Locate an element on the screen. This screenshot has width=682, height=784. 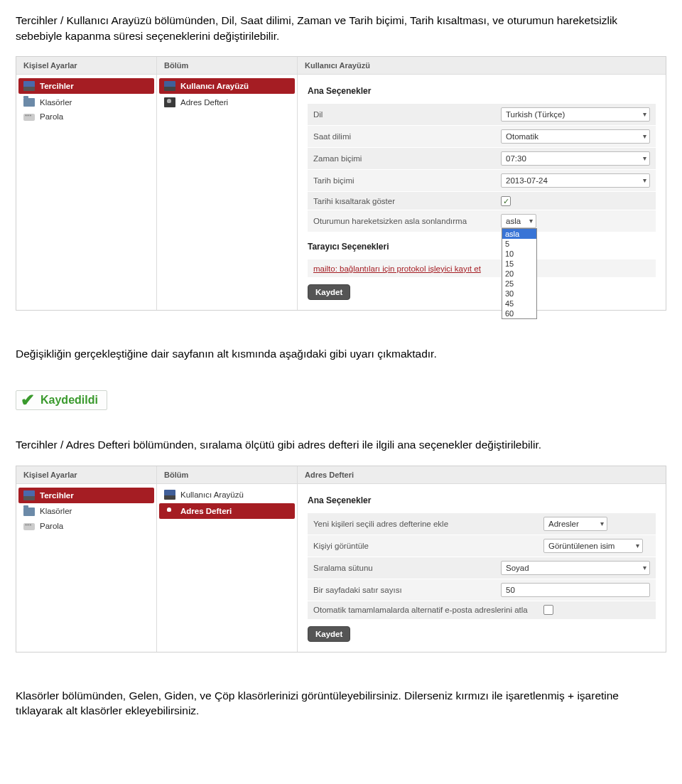
browser-options-heading: Tarayıcı Seçenekleri is located at coordinates (482, 247).